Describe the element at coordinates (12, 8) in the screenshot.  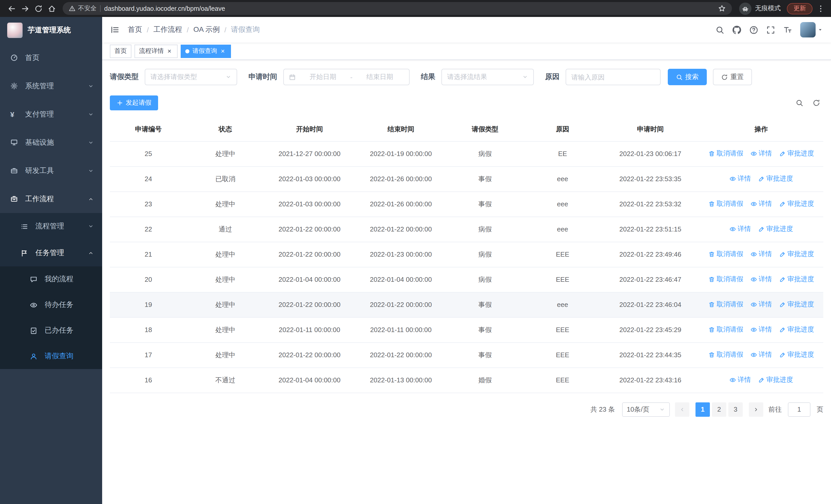
I see `back-icon` at that location.